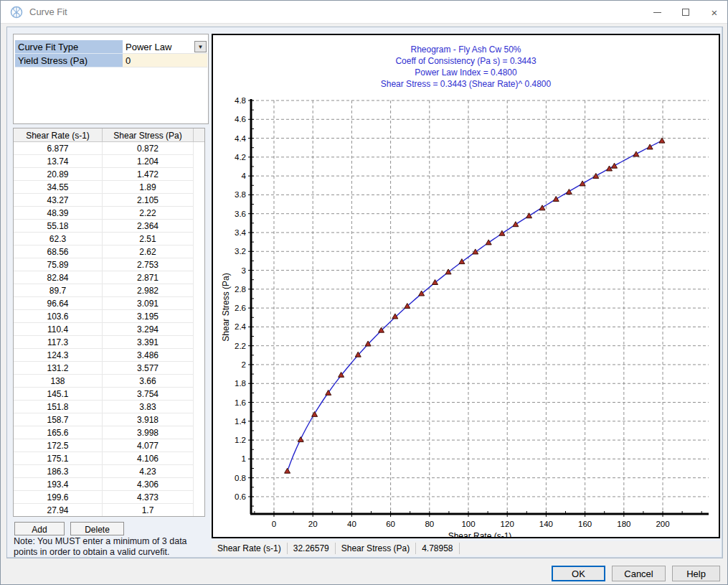 Image resolution: width=728 pixels, height=585 pixels. I want to click on shear-rate-cell: 82.84, so click(58, 278).